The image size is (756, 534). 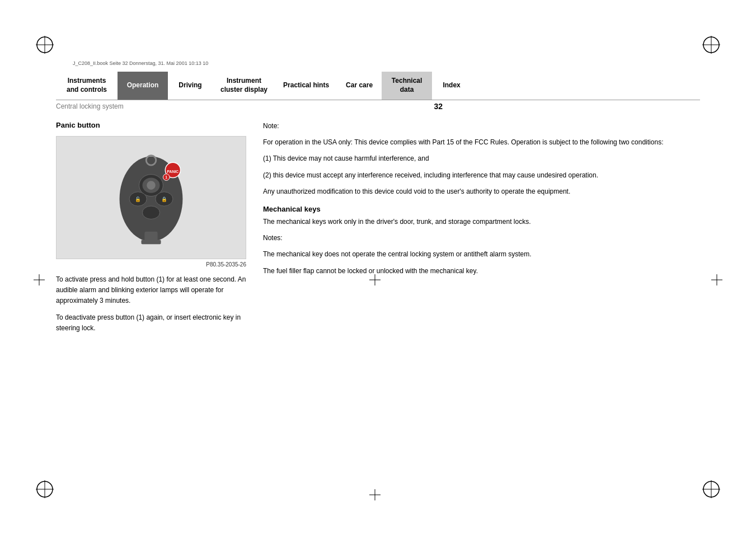 What do you see at coordinates (45, 489) in the screenshot?
I see `corner-mark-bl` at bounding box center [45, 489].